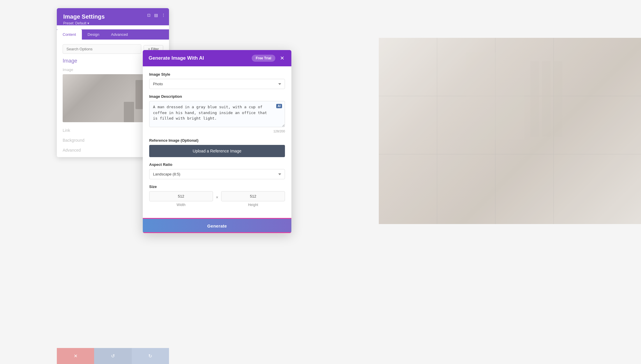 This screenshot has width=641, height=364. What do you see at coordinates (217, 84) in the screenshot?
I see `image-style-select: Photo Illustration Painting 3D Render Sk…` at bounding box center [217, 84].